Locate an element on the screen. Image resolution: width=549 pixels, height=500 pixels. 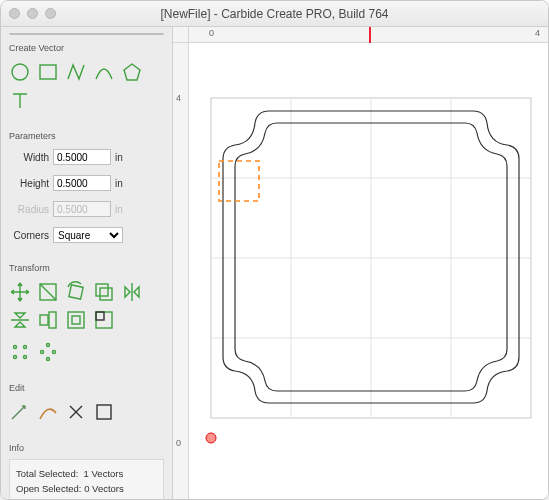
transform-tools is located at coordinates (86, 306).